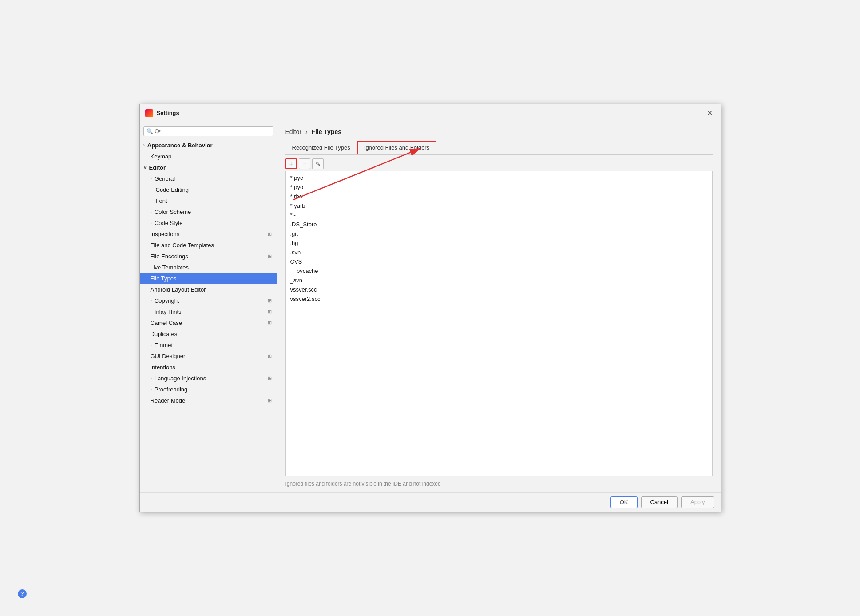 Image resolution: width=860 pixels, height=616 pixels. Describe the element at coordinates (321, 148) in the screenshot. I see `tab-recognized: Recognized File Types` at that location.